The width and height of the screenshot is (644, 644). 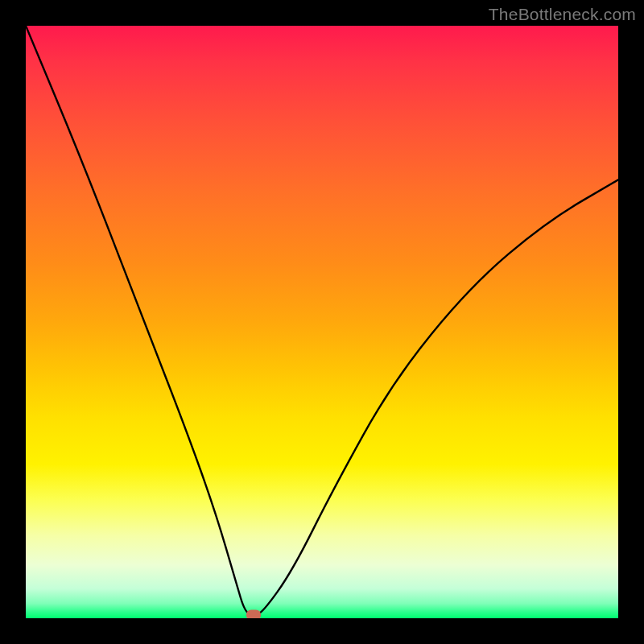 What do you see at coordinates (254, 614) in the screenshot?
I see `minimum-marker` at bounding box center [254, 614].